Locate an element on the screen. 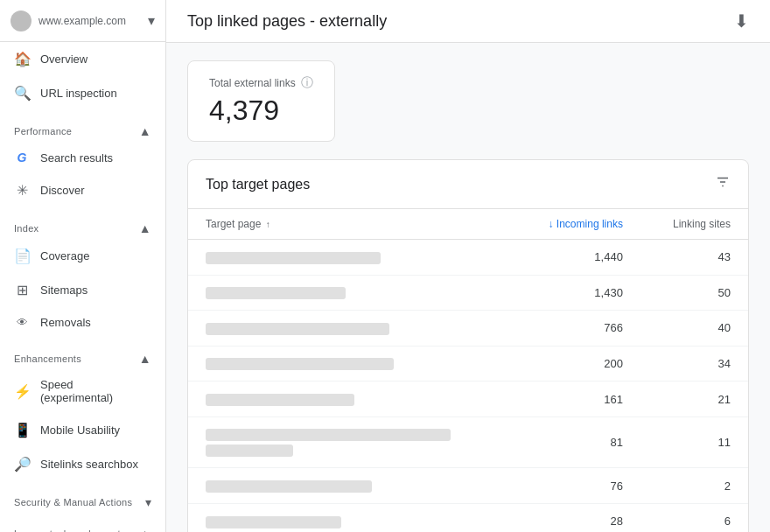 Image resolution: width=770 pixels, height=532 pixels. section-enhancements: Enhancements ▲ is located at coordinates (82, 357).